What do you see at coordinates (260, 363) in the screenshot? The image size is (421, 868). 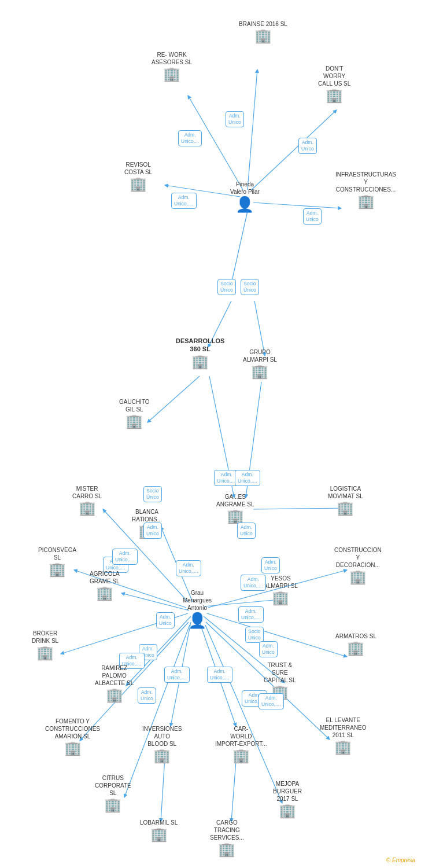 I see `node-grupoalmarpi: GRUPOALMARPI SL 🏢` at bounding box center [260, 363].